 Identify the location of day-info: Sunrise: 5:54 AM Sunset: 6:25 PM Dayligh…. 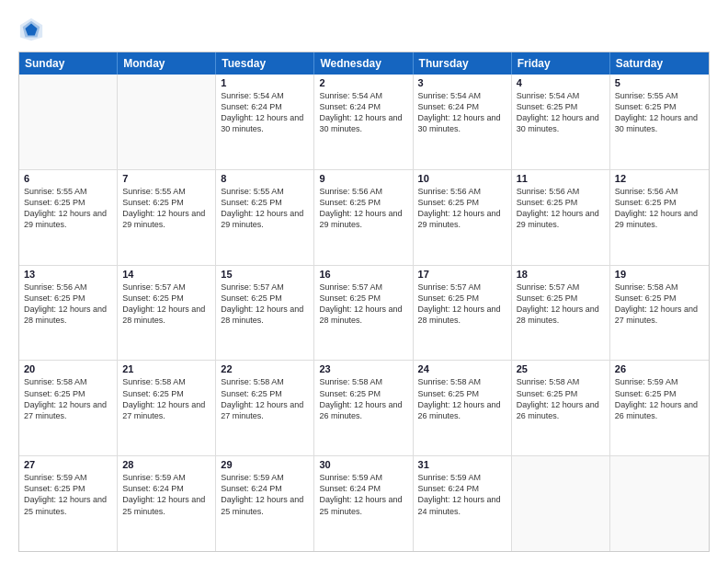
(561, 112).